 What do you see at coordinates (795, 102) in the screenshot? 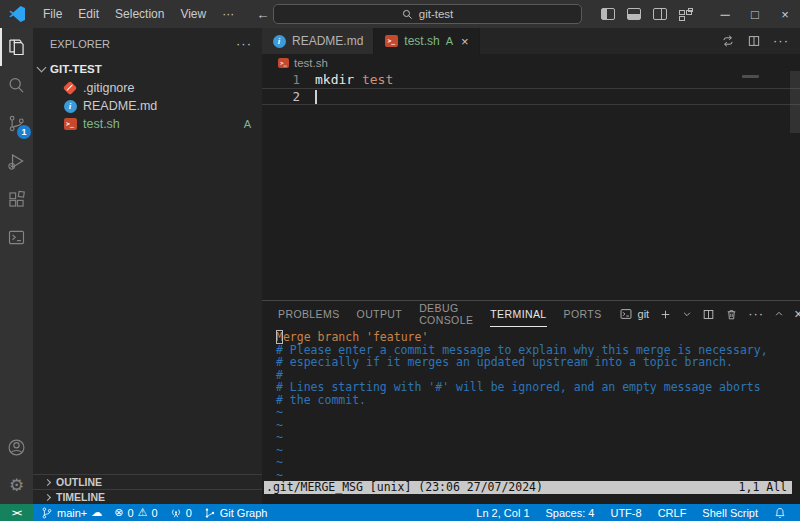
I see `editor-scrollbar` at bounding box center [795, 102].